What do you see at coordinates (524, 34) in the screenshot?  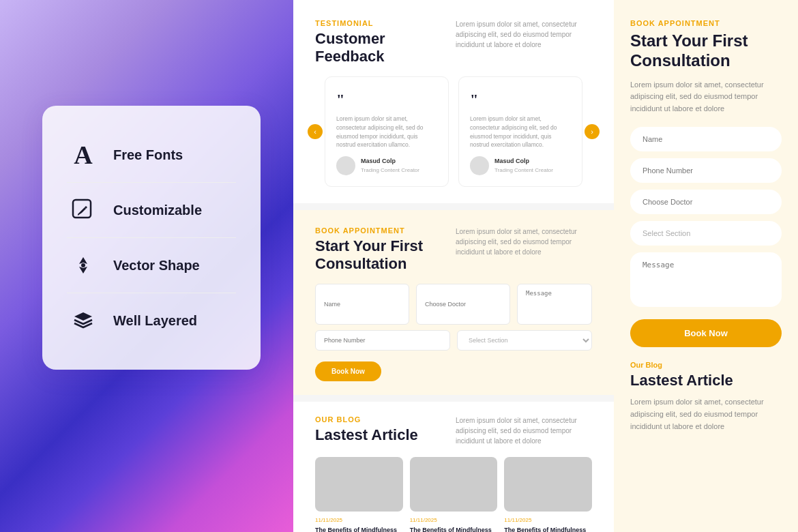 I see `testimonial-description: Lorem ipsum dolor sit amet, consectetur …` at bounding box center [524, 34].